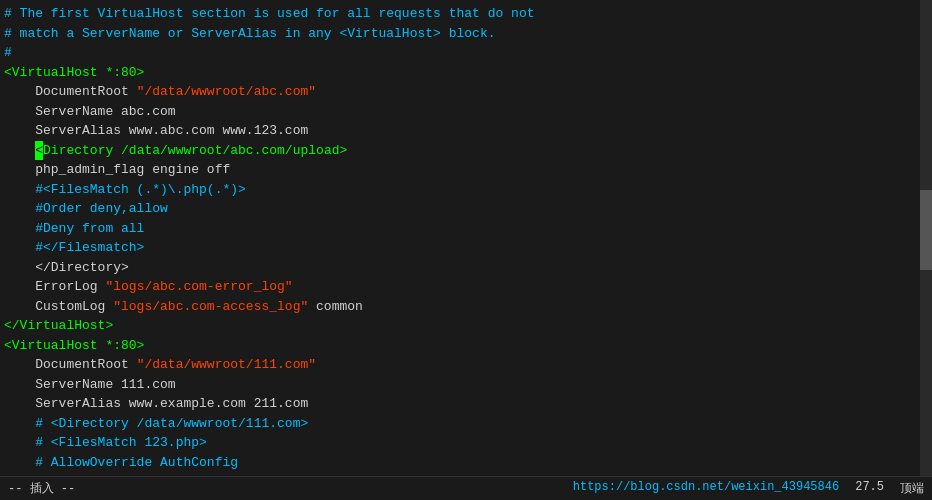 The width and height of the screenshot is (932, 500). I want to click on code-line: #Deny from all, so click(460, 229).